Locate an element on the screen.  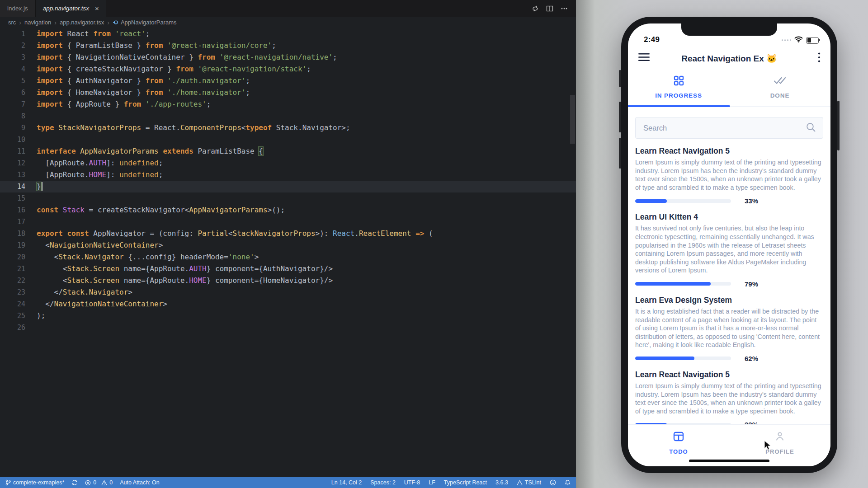
volume-up-button is located at coordinates (620, 117).